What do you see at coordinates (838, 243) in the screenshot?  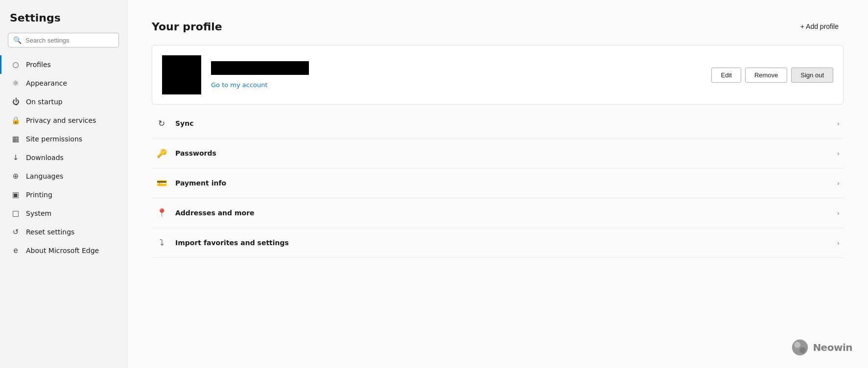 I see `import-chevron-icon: ›` at bounding box center [838, 243].